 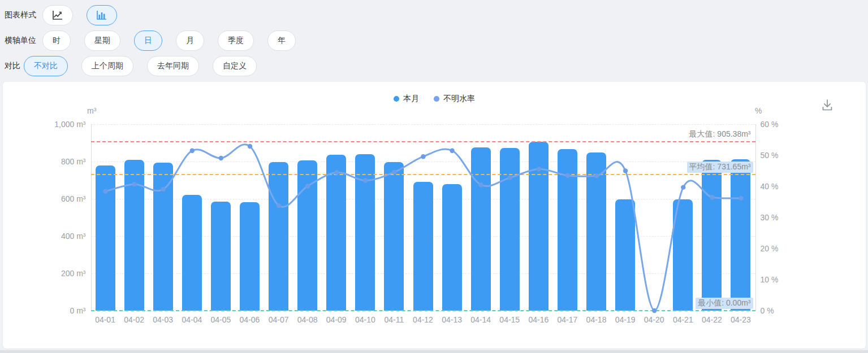 What do you see at coordinates (157, 15) in the screenshot?
I see `chart-style-row: 图表样式` at bounding box center [157, 15].